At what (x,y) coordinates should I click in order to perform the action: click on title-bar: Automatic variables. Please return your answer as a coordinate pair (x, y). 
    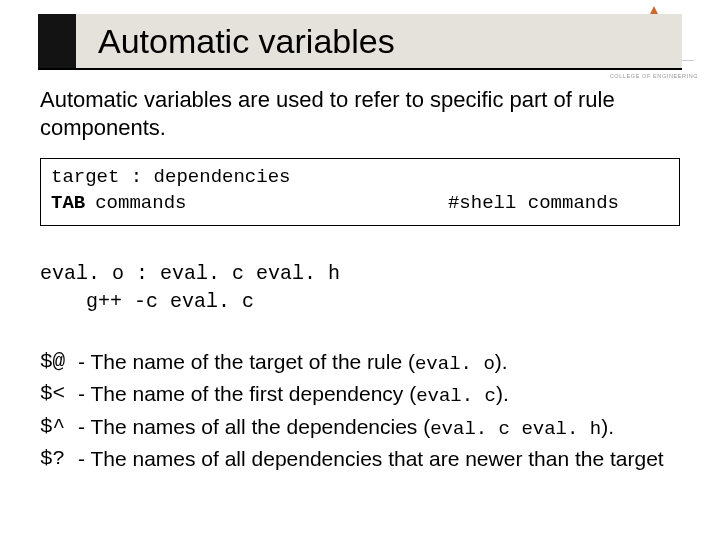
    Looking at the image, I should click on (360, 42).